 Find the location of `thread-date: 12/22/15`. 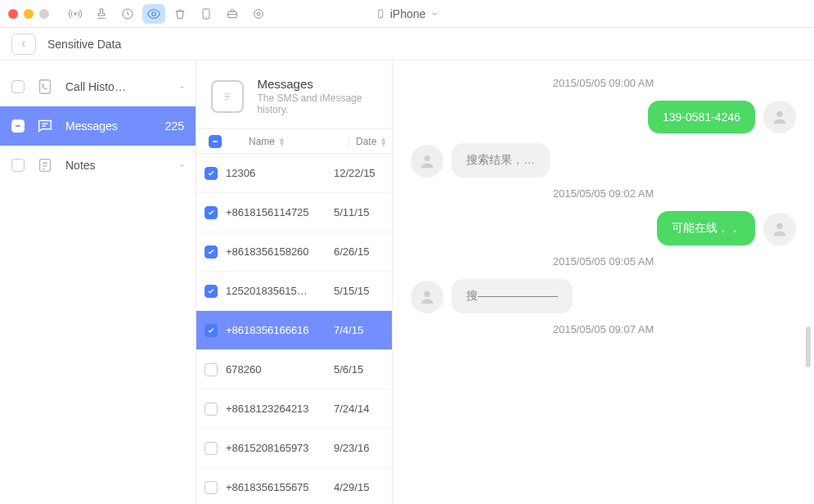

thread-date: 12/22/15 is located at coordinates (355, 173).